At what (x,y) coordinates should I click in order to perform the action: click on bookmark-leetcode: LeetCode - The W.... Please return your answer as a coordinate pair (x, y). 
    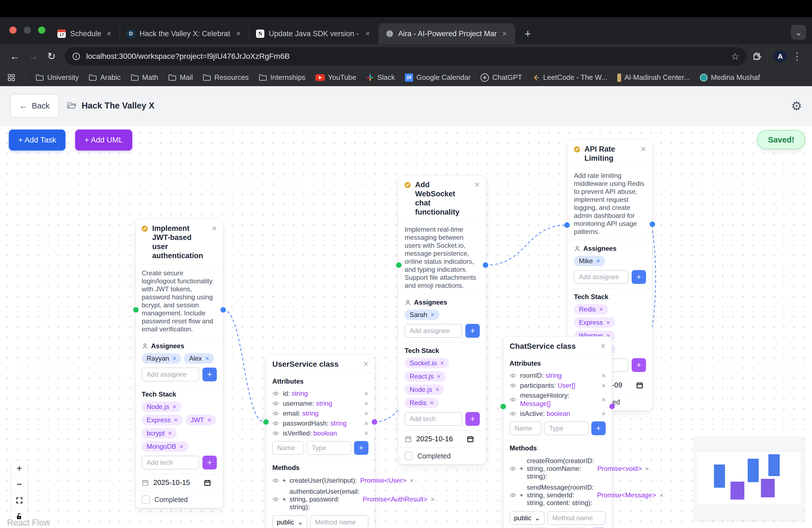
    Looking at the image, I should click on (570, 78).